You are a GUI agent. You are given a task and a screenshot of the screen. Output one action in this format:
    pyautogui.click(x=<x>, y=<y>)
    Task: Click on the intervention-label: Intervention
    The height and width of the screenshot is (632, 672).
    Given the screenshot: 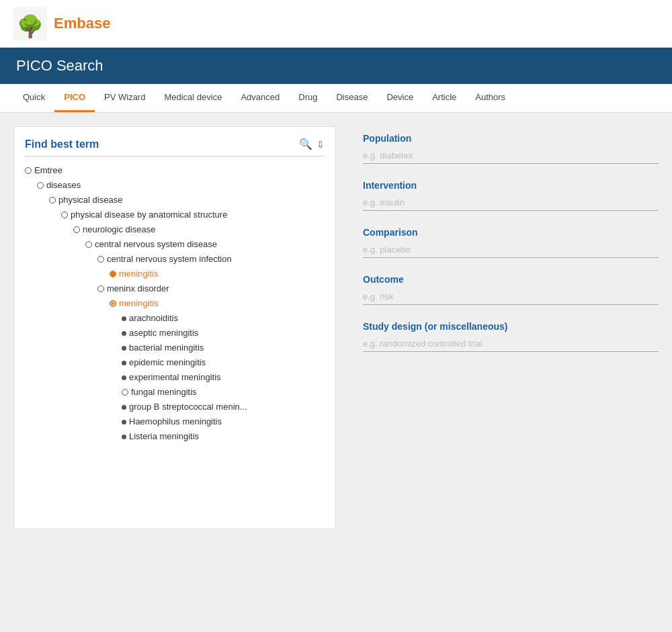 What is the action you would take?
    pyautogui.click(x=511, y=185)
    